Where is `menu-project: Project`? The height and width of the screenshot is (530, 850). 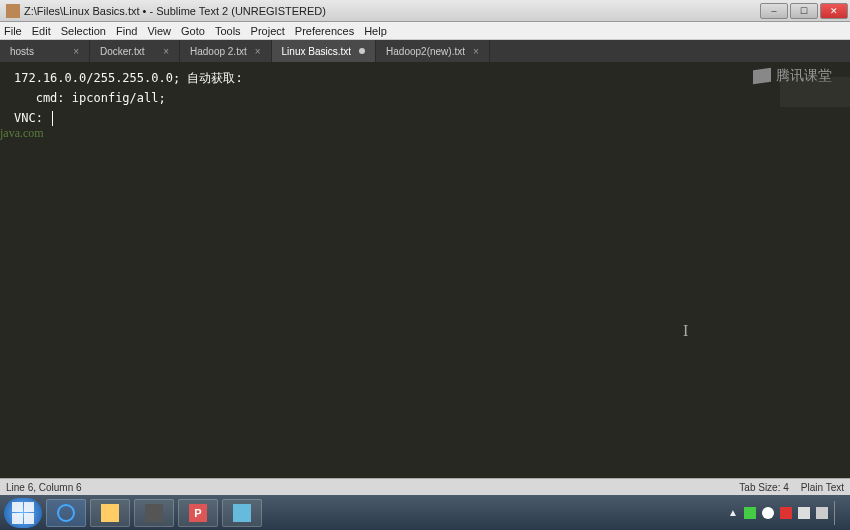 menu-project: Project is located at coordinates (268, 31).